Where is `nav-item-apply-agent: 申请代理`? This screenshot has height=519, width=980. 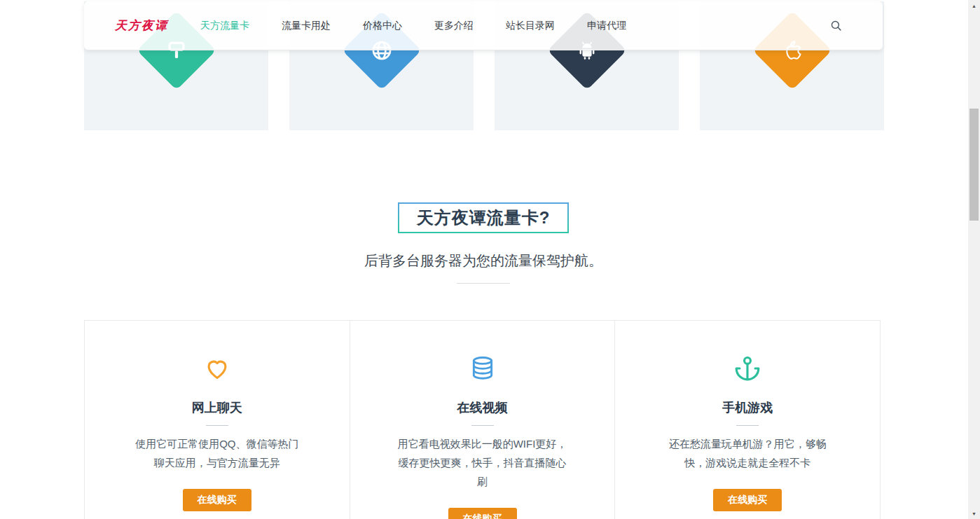
nav-item-apply-agent: 申请代理 is located at coordinates (607, 26).